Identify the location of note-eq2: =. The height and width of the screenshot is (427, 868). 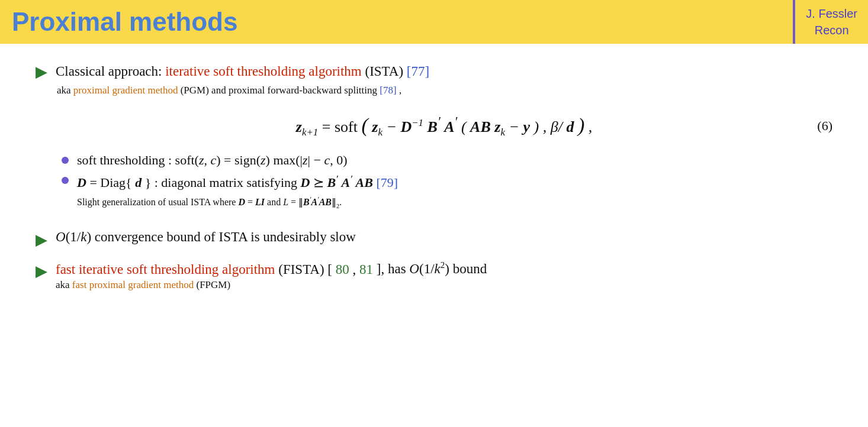
(250, 202).